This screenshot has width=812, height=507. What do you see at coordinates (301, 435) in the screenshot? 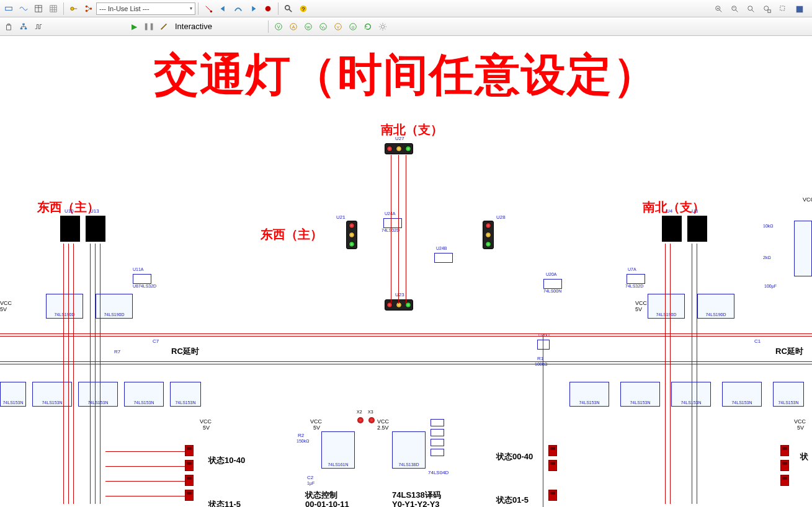
I see `ref-r2: R2` at bounding box center [301, 435].